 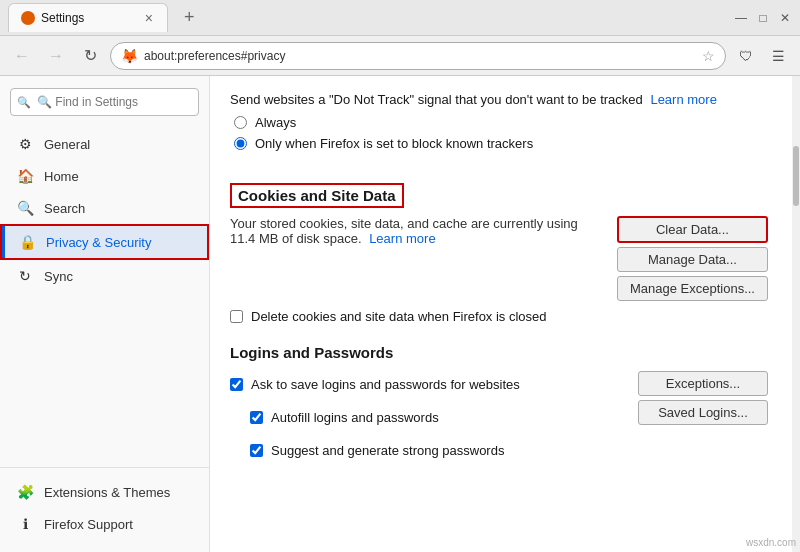 What do you see at coordinates (692, 288) in the screenshot?
I see `manage-exceptions-button: Manage Exceptions...` at bounding box center [692, 288].